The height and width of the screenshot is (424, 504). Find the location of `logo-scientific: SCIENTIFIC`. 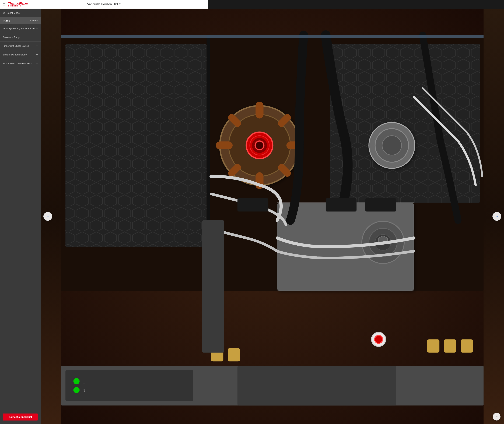

logo-scientific: SCIENTIFIC is located at coordinates (18, 6).